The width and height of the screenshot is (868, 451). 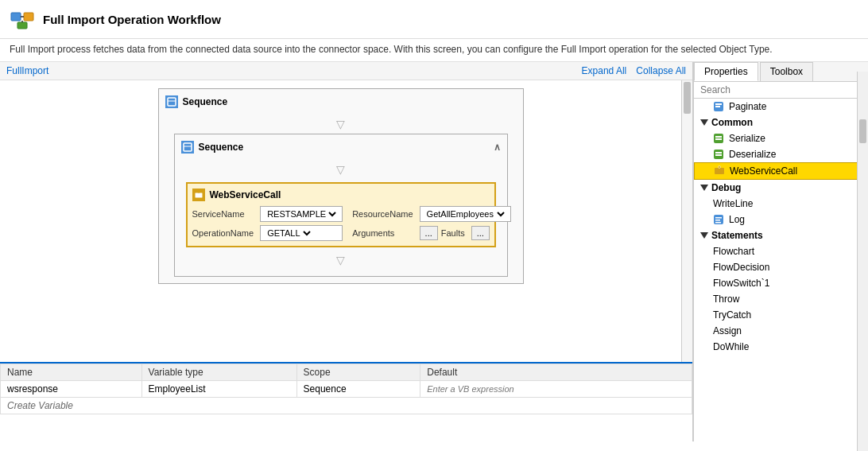 What do you see at coordinates (172, 102) in the screenshot?
I see `sequence-icon` at bounding box center [172, 102].